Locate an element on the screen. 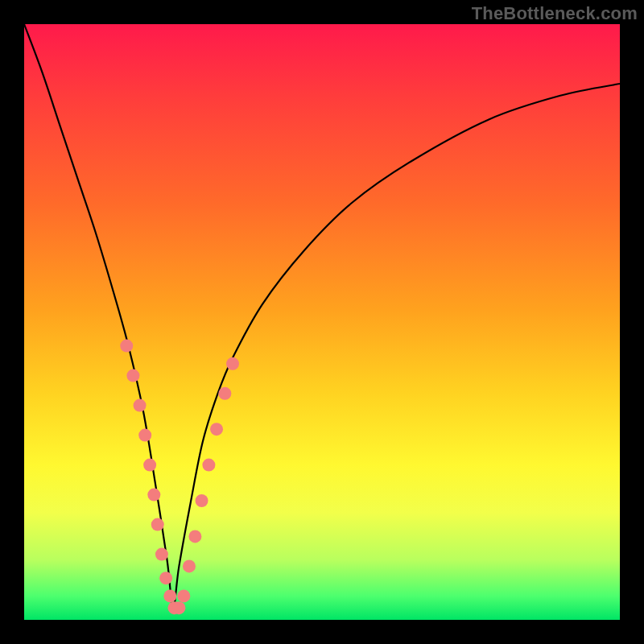 Image resolution: width=644 pixels, height=644 pixels. watermark-text: TheBottleneck.com is located at coordinates (555, 14).